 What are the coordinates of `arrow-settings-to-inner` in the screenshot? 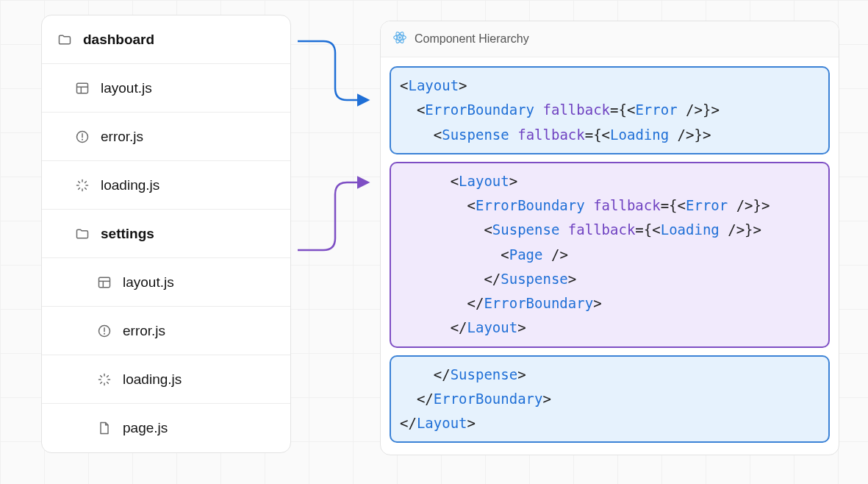 It's located at (332, 216).